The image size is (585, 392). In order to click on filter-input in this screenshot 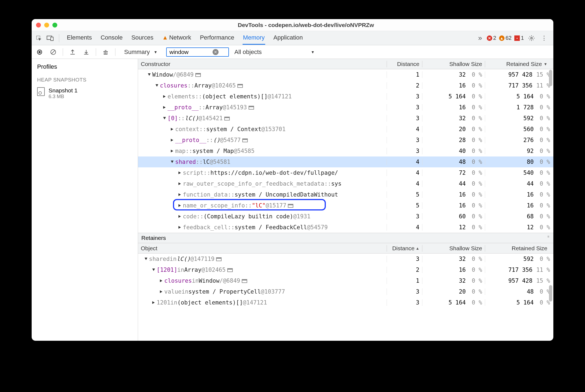, I will do `click(190, 52)`.